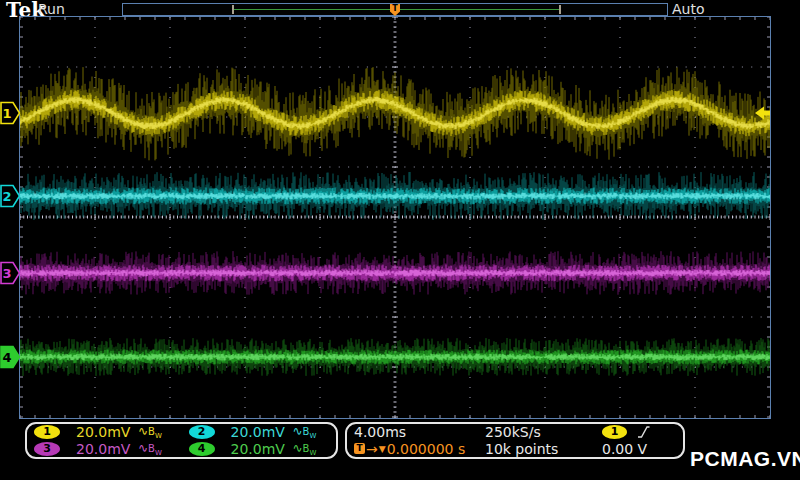 This screenshot has width=800, height=480. I want to click on channel-status-box: 1 20.0mV ∿BW 2 20.0mV ∿BW 3 20.0mV ∿BW 4…, so click(182, 440).